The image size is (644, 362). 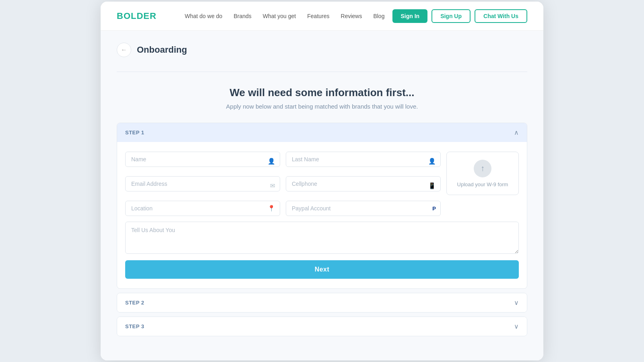 I want to click on page-title: Onboarding, so click(x=162, y=50).